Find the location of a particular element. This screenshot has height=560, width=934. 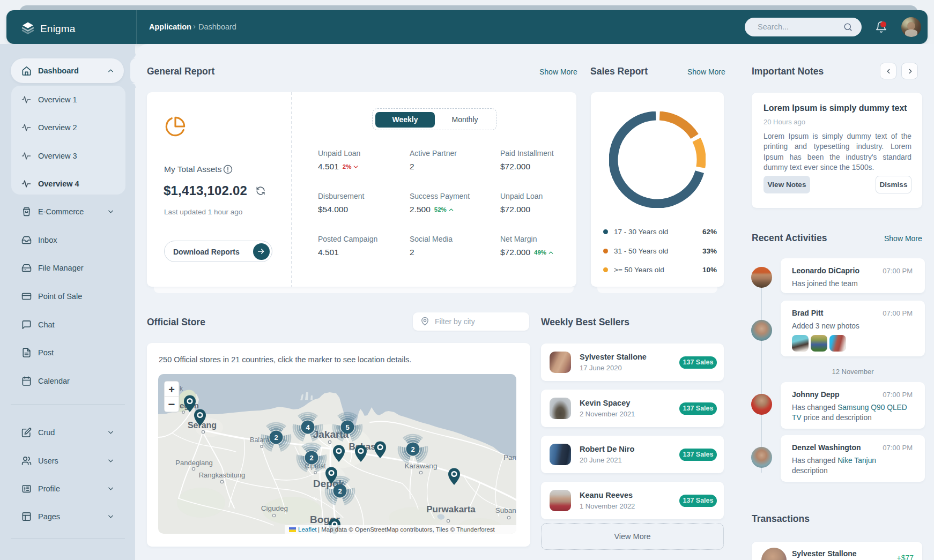

svg-text: Pamanukan is located at coordinates (510, 458).